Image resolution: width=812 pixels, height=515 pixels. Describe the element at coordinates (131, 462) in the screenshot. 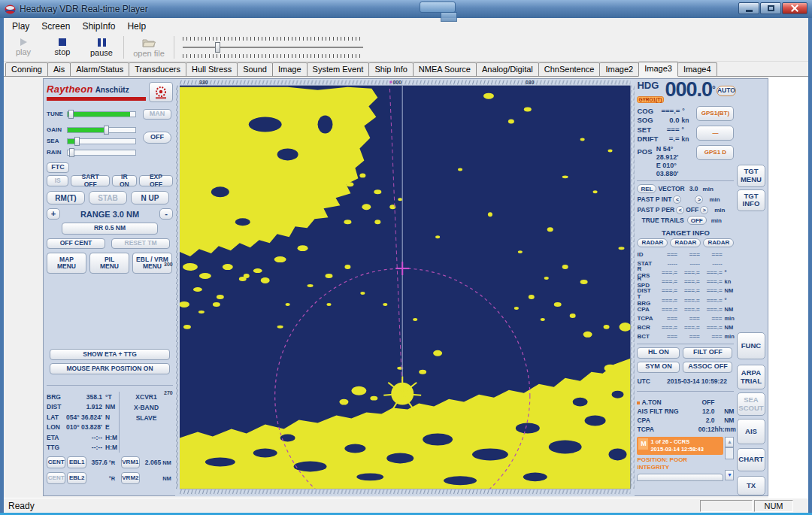

I see `vrm1-button: VRM1` at that location.